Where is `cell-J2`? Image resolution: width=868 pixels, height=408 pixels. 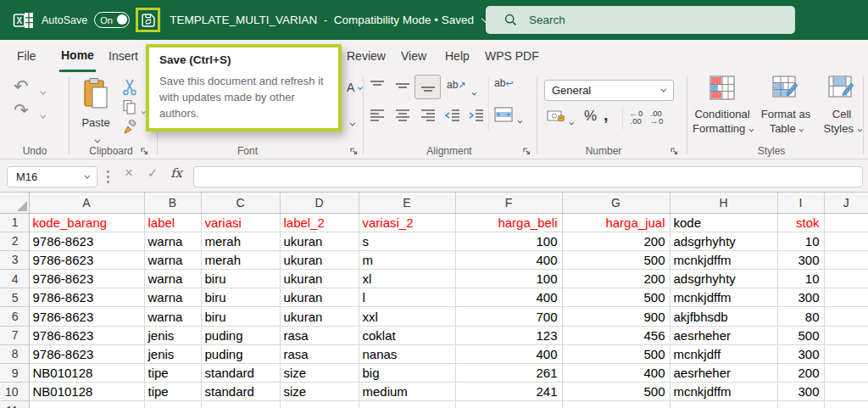
cell-J2 is located at coordinates (846, 241).